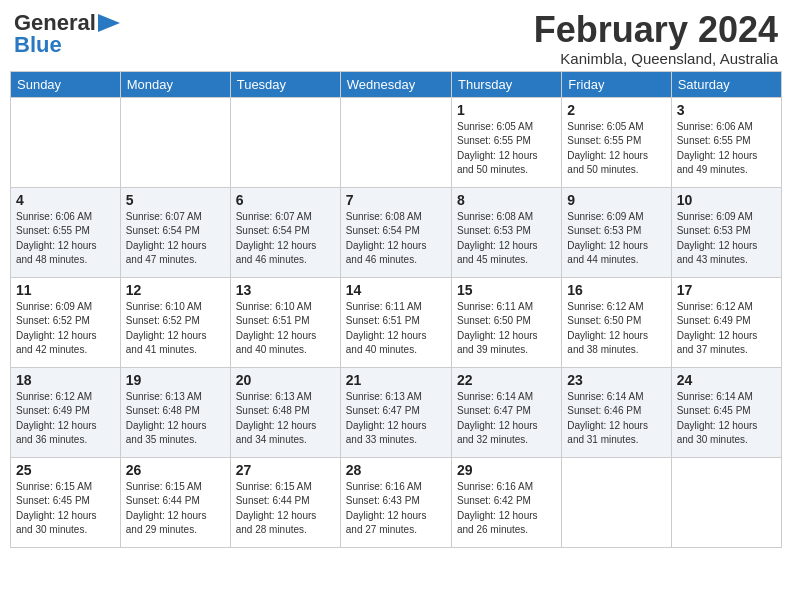 This screenshot has width=792, height=612. I want to click on calendar-header-row: SundayMondayTuesdayWednesdayThursdayFrid…, so click(396, 84).